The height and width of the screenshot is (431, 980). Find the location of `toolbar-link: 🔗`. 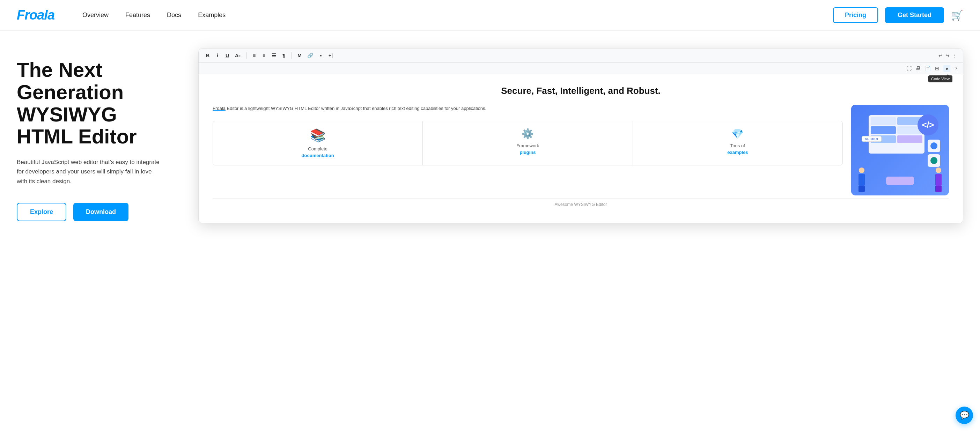

toolbar-link: 🔗 is located at coordinates (310, 56).